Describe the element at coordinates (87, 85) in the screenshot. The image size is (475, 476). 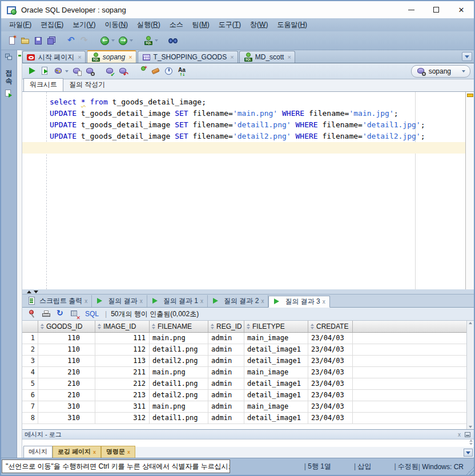
I see `subtab-1: 질의 작성기` at that location.